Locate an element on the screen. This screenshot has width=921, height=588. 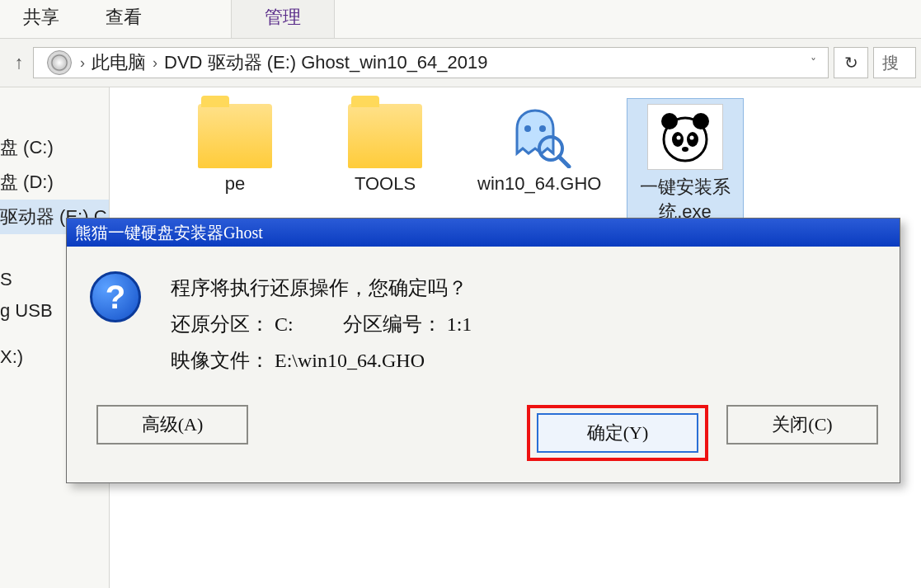
ribbon: 共享 查看 管理 is located at coordinates (460, 20).